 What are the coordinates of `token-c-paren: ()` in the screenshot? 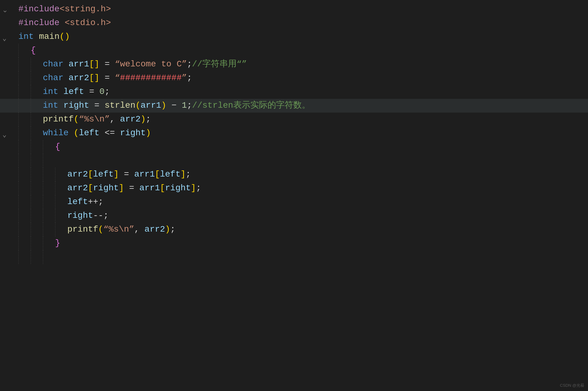 It's located at (65, 37).